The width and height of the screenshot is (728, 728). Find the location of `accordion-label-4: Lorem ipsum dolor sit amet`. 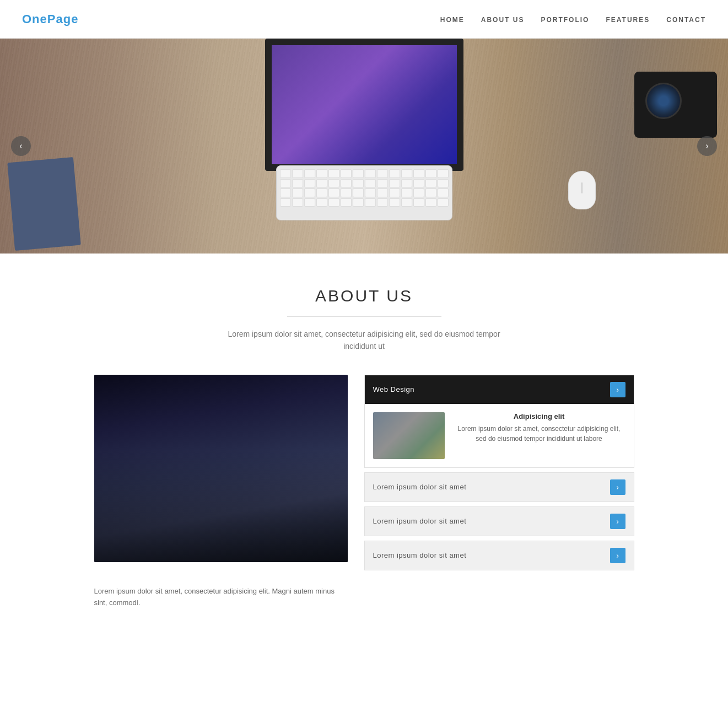

accordion-label-4: Lorem ipsum dolor sit amet is located at coordinates (420, 556).